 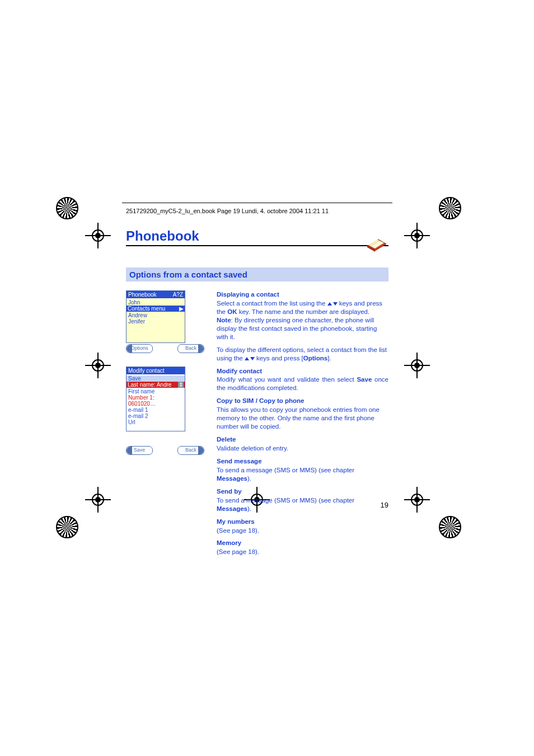 I want to click on heading-copy: Copy to SIM / Copy to phone, so click(x=302, y=401).